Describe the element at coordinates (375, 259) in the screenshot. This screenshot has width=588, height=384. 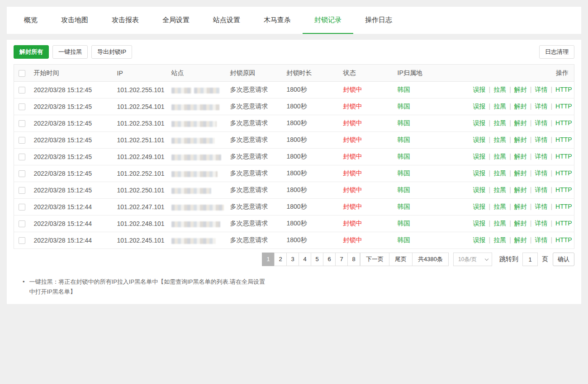
I see `next-page-button: 下一页` at that location.